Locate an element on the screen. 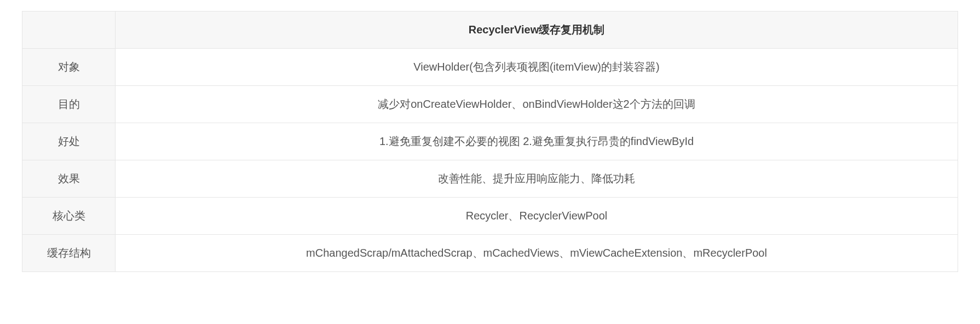 This screenshot has height=324, width=980. table-row: 好处 1.避免重复创建不必要的视图 2.避免重复执行昂贵的findViewByI… is located at coordinates (491, 142).